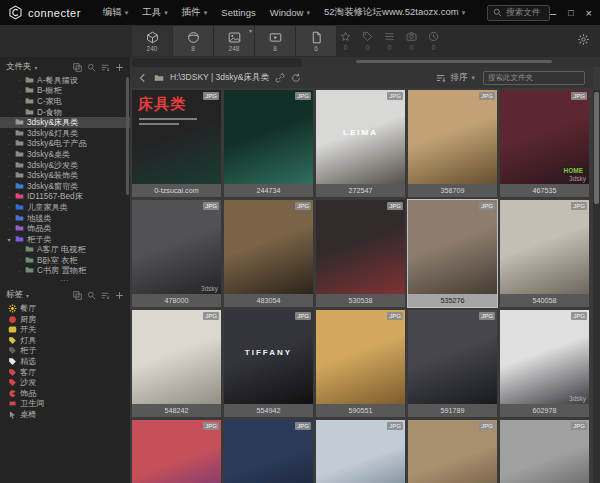  I want to click on asset-card: JPGHOME3dsky467535, so click(544, 144).